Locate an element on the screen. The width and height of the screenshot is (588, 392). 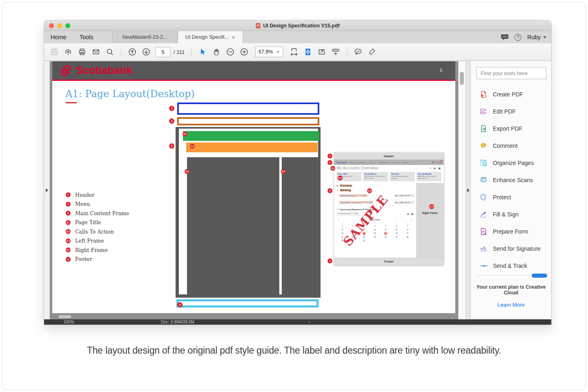
scotiabank-logo-icon is located at coordinates (66, 71).